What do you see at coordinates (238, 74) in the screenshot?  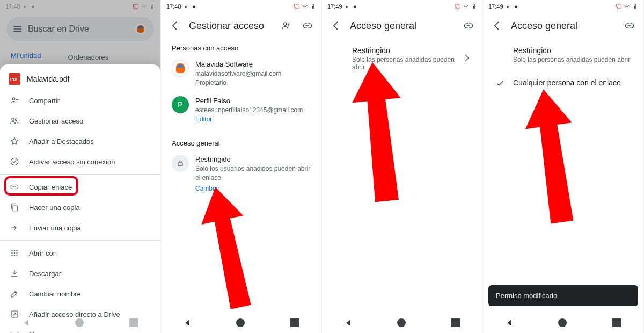 I see `person-email: malavidasoftware@gmail.com` at bounding box center [238, 74].